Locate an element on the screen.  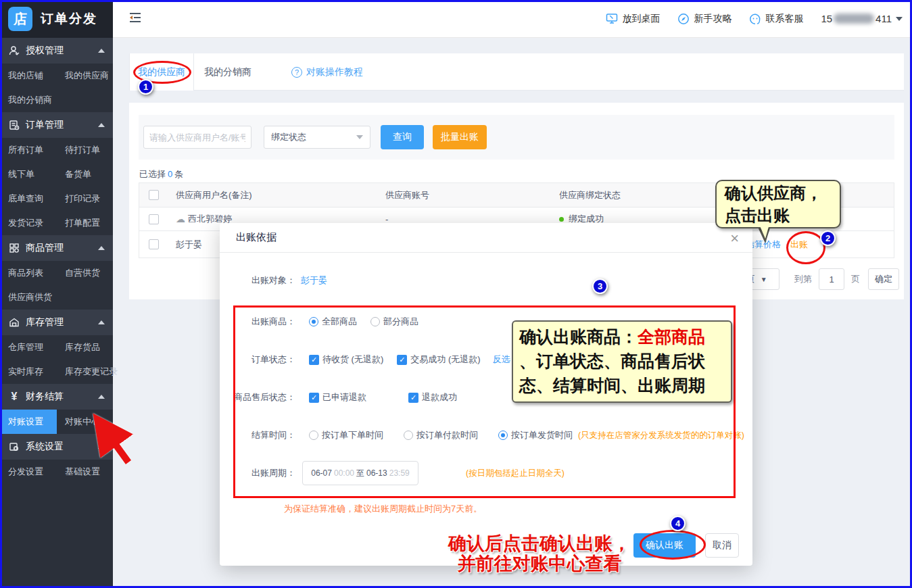
tabs-bar: 我的供应商 我的分销商 ? 对账操作教程 is located at coordinates (517, 72).